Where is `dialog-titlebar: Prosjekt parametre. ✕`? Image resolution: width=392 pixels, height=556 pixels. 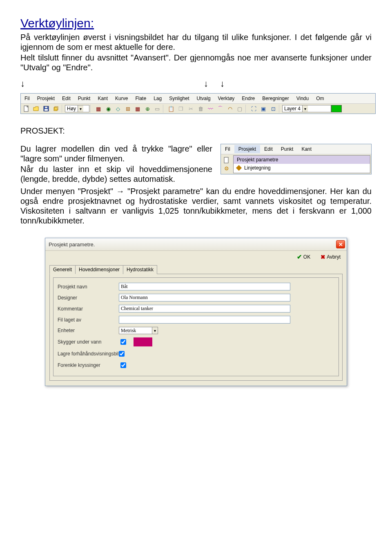
dialog-titlebar: Prosjekt parametre. ✕ is located at coordinates (196, 244).